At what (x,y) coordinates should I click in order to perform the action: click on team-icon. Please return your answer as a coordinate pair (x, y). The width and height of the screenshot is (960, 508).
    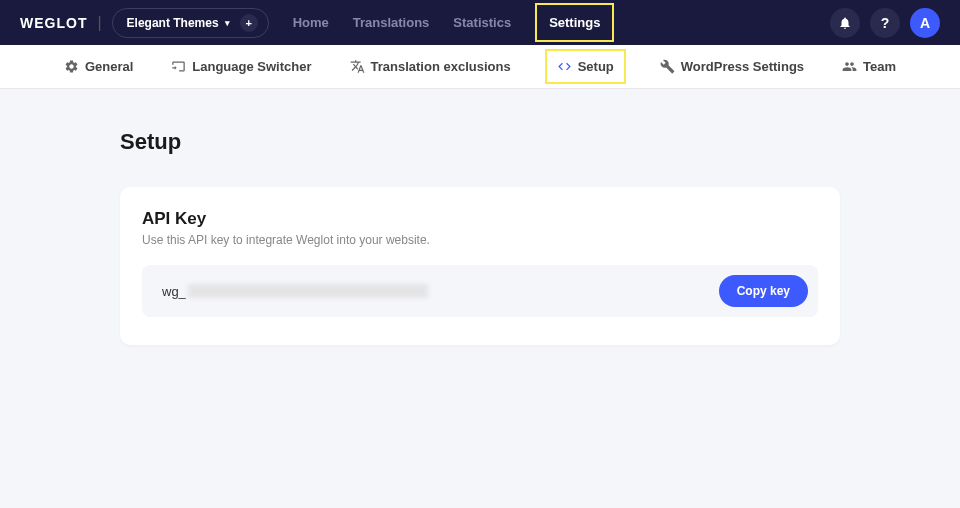
    Looking at the image, I should click on (850, 66).